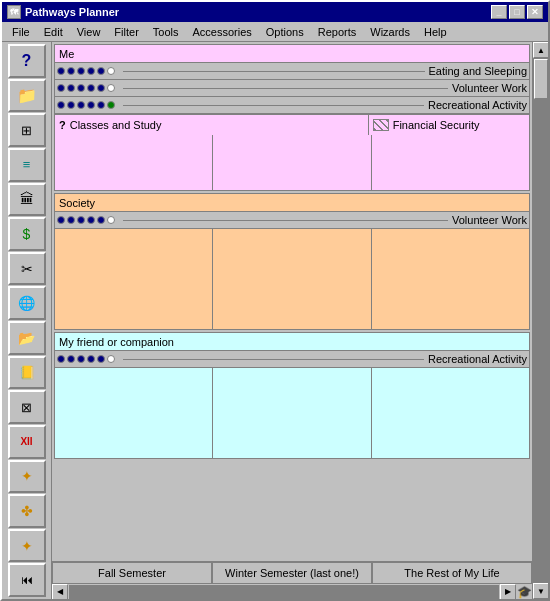 The height and width of the screenshot is (601, 550). Describe the element at coordinates (540, 320) in the screenshot. I see `vertical-scrollbar: ▲ ▼` at that location.